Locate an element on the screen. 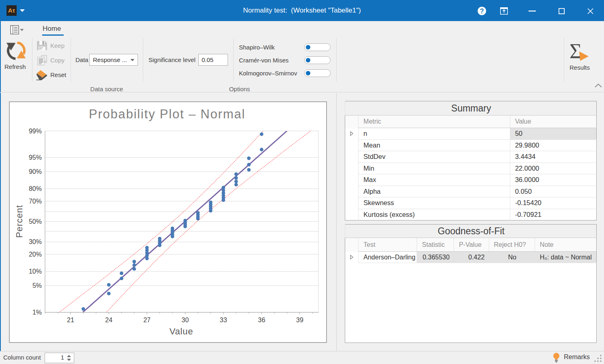 The height and width of the screenshot is (364, 604). svg-text: 99% is located at coordinates (35, 131).